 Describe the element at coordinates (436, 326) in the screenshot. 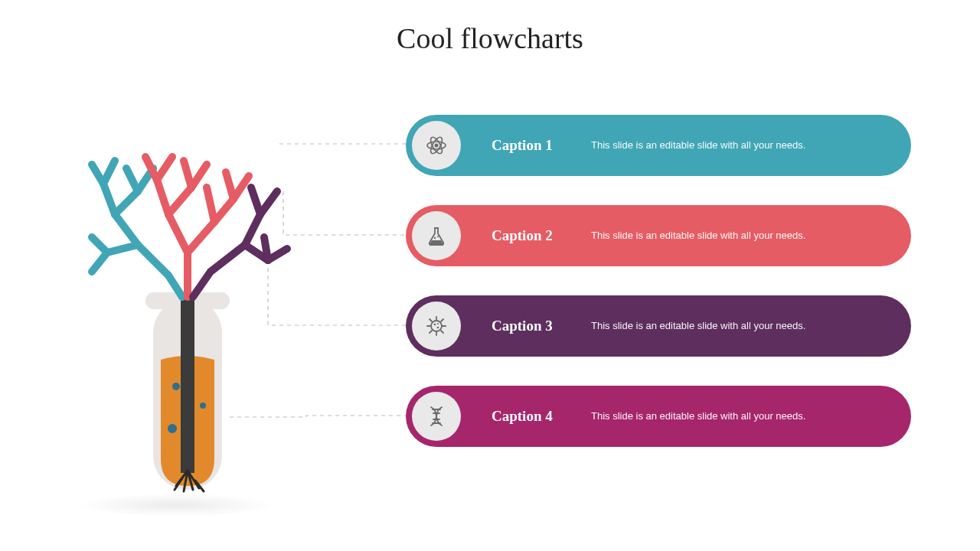

I see `microbe-icon` at that location.